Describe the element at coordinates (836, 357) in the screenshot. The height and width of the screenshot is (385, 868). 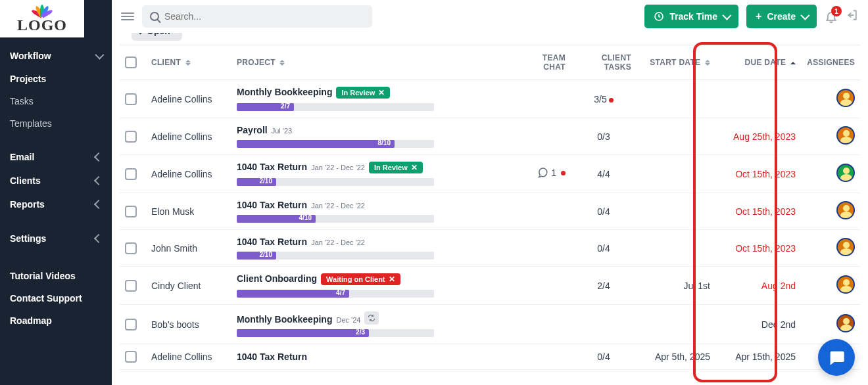
I see `support-chat-button` at that location.